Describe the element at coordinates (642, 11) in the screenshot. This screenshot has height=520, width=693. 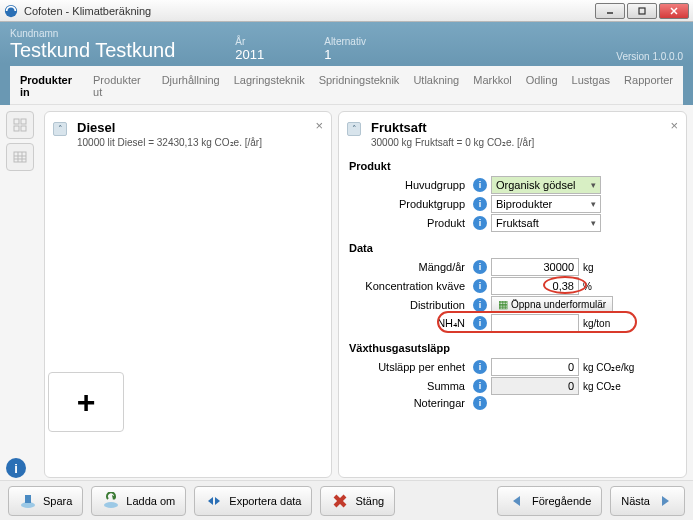
I see `maximize-button` at that location.